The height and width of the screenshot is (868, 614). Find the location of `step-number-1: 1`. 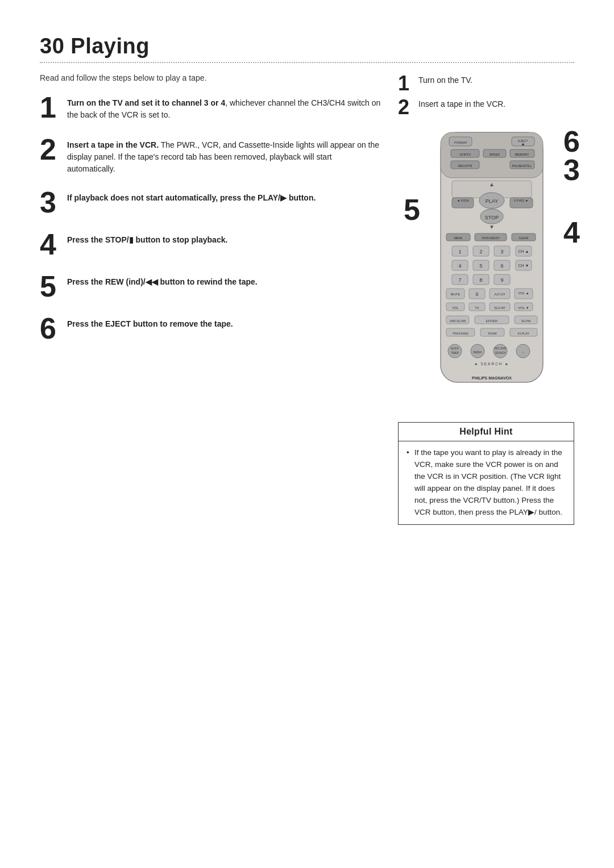

step-number-1: 1 is located at coordinates (50, 107).